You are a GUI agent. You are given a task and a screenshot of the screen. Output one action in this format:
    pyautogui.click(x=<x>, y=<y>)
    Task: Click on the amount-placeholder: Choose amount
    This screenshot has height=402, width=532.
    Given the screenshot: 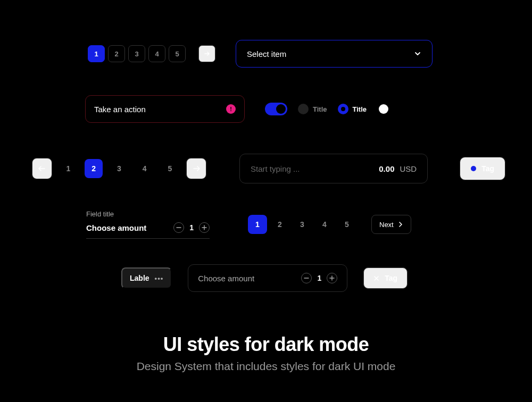 What is the action you would take?
    pyautogui.click(x=226, y=279)
    